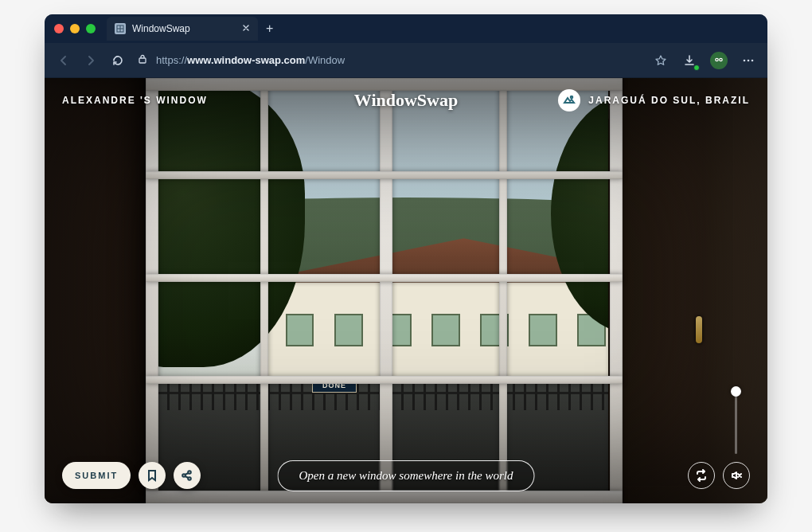 This screenshot has height=532, width=812. What do you see at coordinates (406, 29) in the screenshot?
I see `titlebar: WindowSwap +` at bounding box center [406, 29].